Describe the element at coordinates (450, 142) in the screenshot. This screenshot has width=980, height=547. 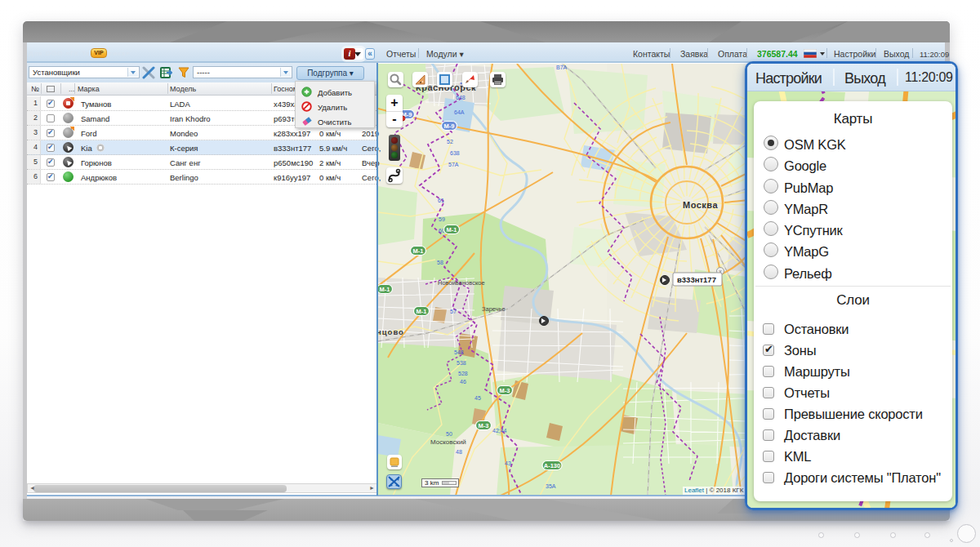
I see `svg-text: 52` at that location.